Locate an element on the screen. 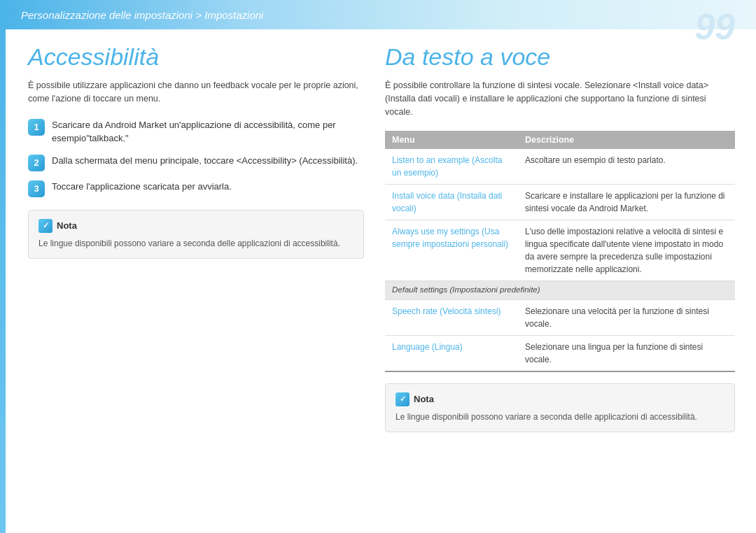 Image resolution: width=756 pixels, height=533 pixels. accessibilita-description: È possibile utilizzare applicazioni che … is located at coordinates (196, 92).